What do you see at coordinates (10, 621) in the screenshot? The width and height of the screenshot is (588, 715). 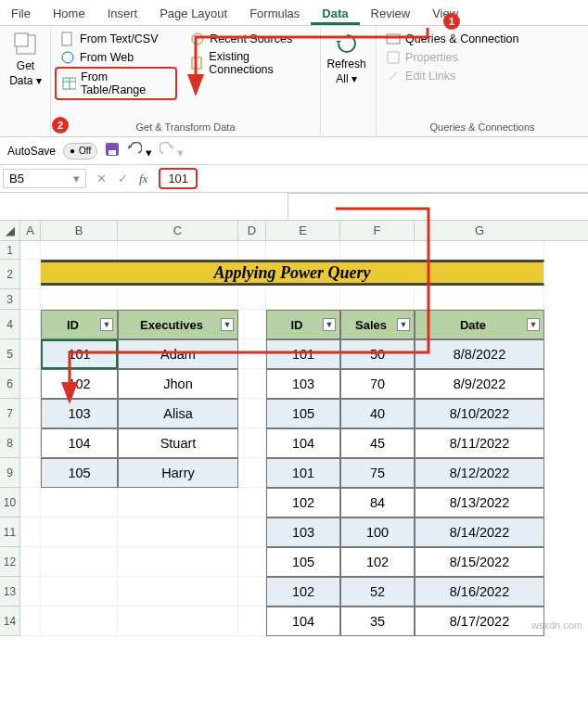 I see `row-14: 14` at bounding box center [10, 621].